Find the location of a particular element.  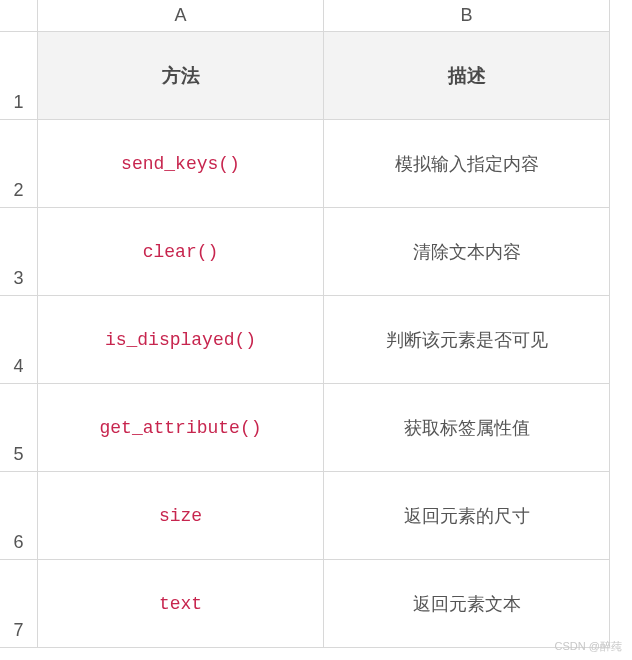

table-cell-method: send_keys() is located at coordinates (181, 164).